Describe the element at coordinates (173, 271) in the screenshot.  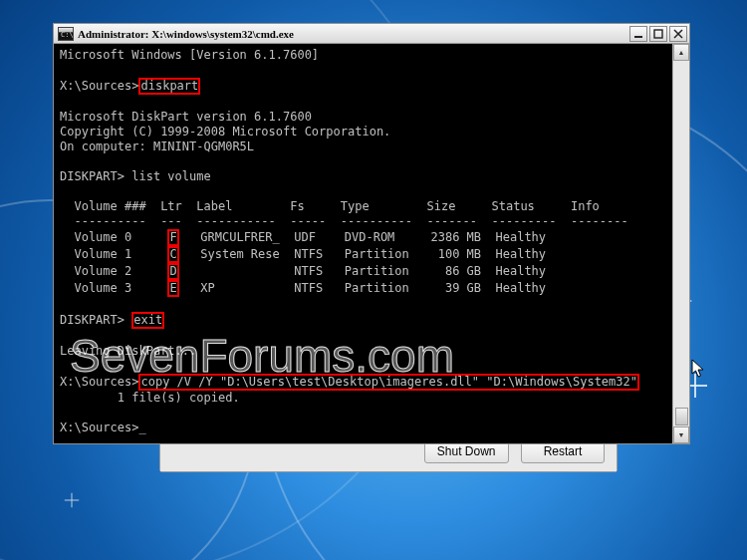
I see `highlight-ltr: D` at that location.